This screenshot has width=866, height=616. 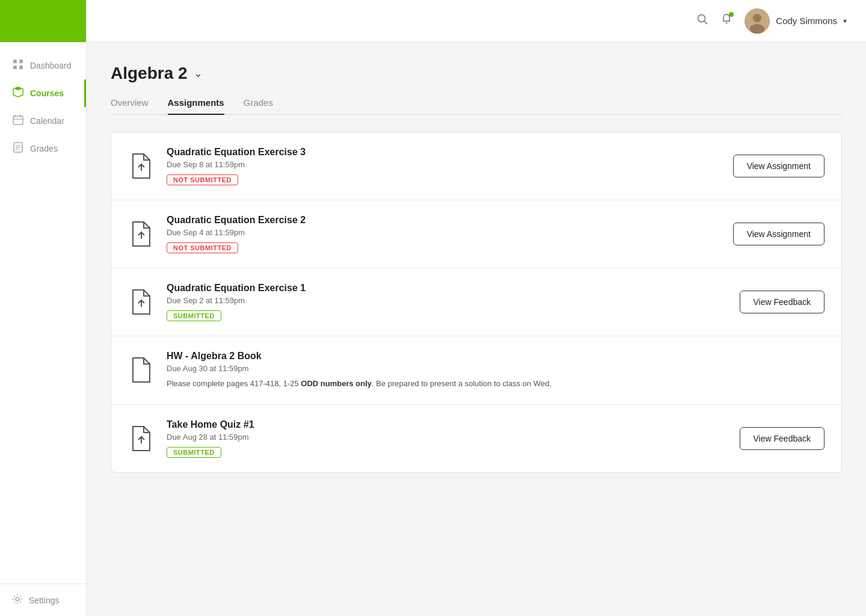 What do you see at coordinates (447, 437) in the screenshot?
I see `assignment-due: Due Aug 28 at 11:59pm` at bounding box center [447, 437].